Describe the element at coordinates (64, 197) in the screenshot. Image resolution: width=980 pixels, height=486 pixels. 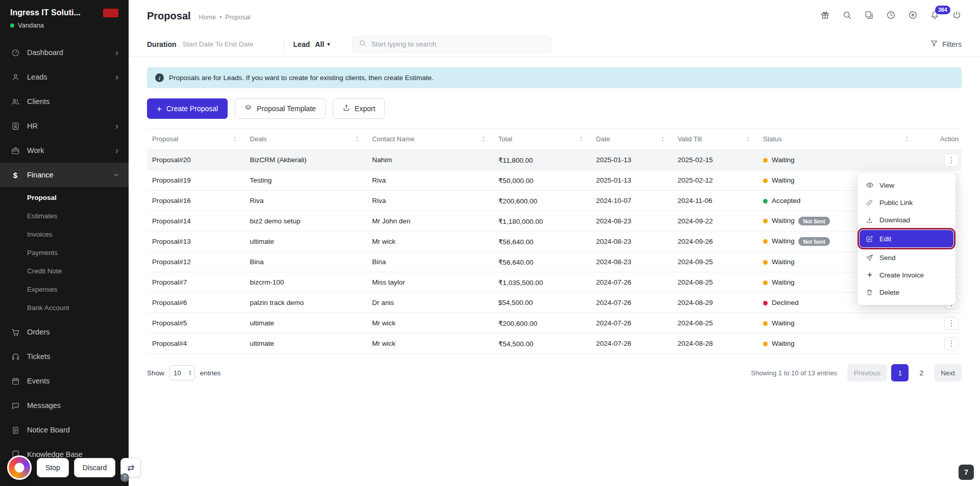
I see `sidebar-subitem-proposal: Proposal` at that location.